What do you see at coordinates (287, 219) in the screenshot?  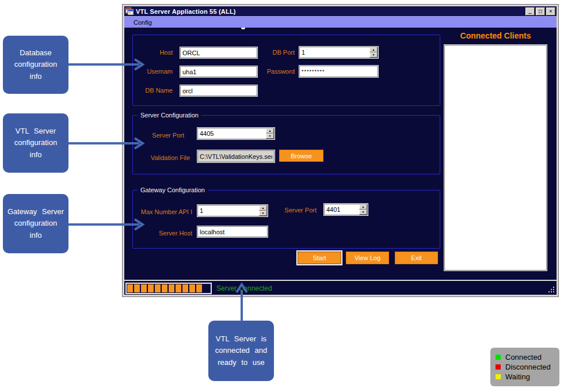 I see `gateway-configuration-group: Gateway Configuration` at bounding box center [287, 219].